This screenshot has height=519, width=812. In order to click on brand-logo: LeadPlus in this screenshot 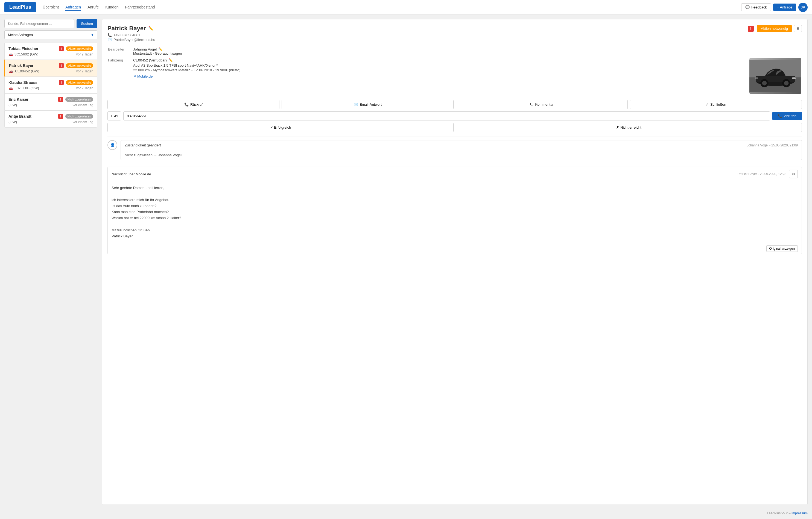, I will do `click(20, 7)`.